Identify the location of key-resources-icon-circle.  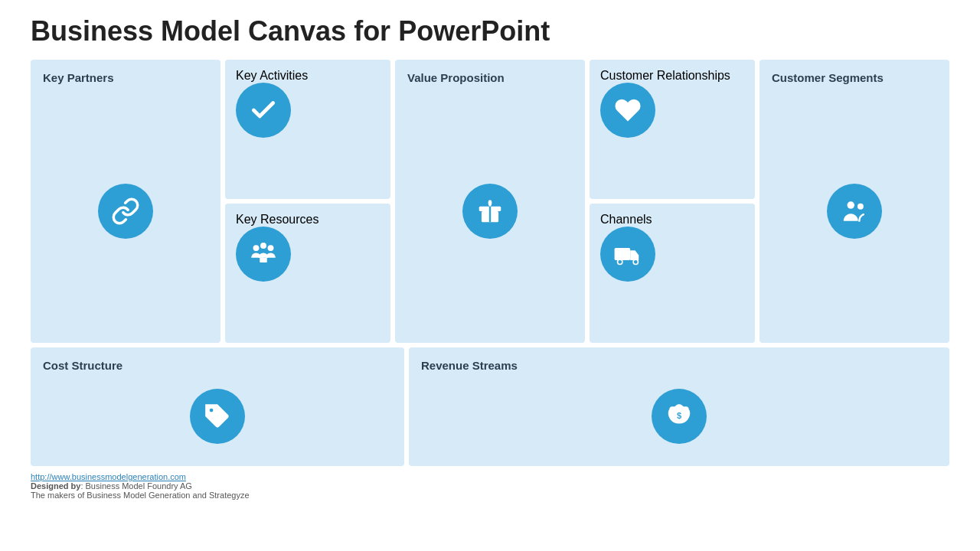
(263, 254).